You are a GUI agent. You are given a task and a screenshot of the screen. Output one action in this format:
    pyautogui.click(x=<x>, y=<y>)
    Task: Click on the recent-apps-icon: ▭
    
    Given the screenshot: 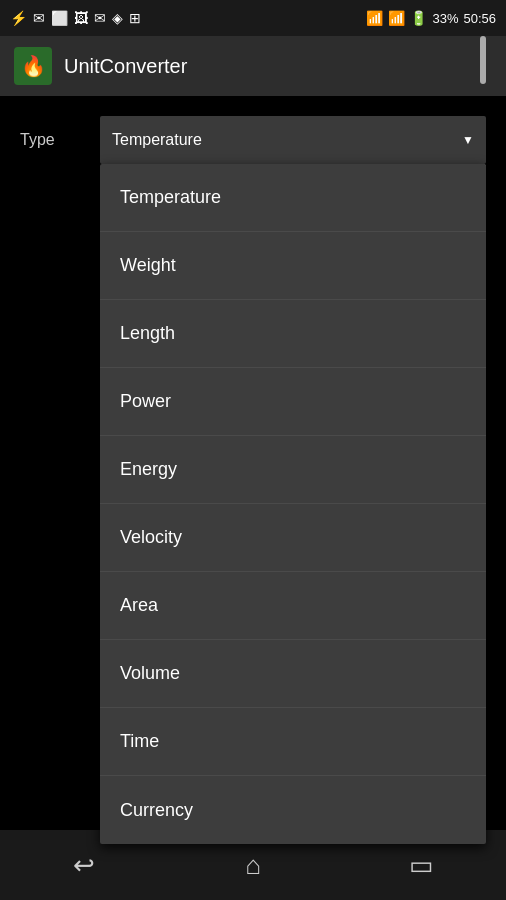 What is the action you would take?
    pyautogui.click(x=422, y=866)
    